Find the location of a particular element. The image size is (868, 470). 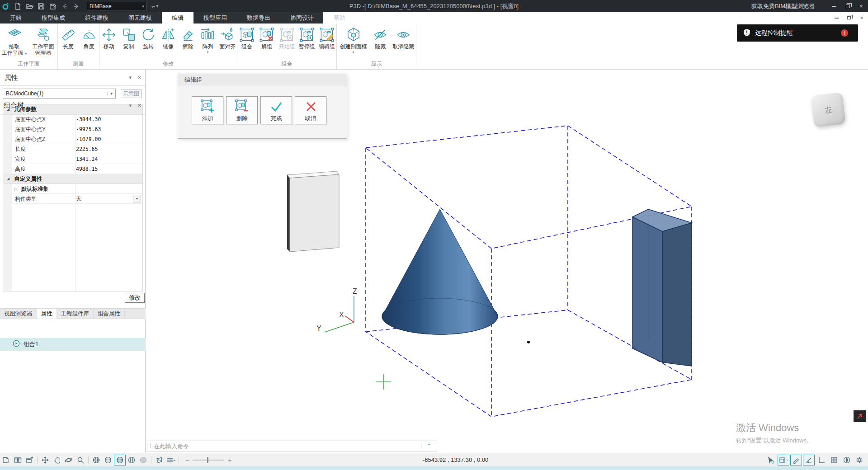

tab-component-library: 工程组件库 is located at coordinates (75, 314).